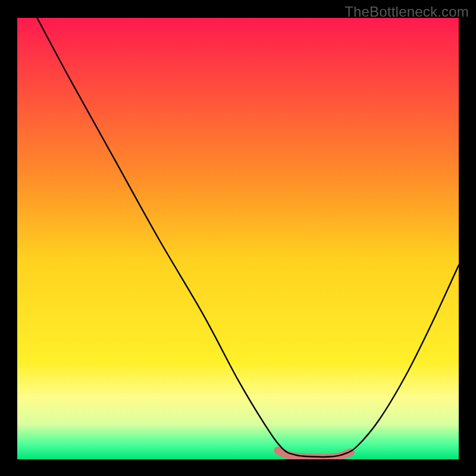 The width and height of the screenshot is (476, 476). What do you see at coordinates (407, 12) in the screenshot?
I see `attribution-text: TheBottleneck.com` at bounding box center [407, 12].